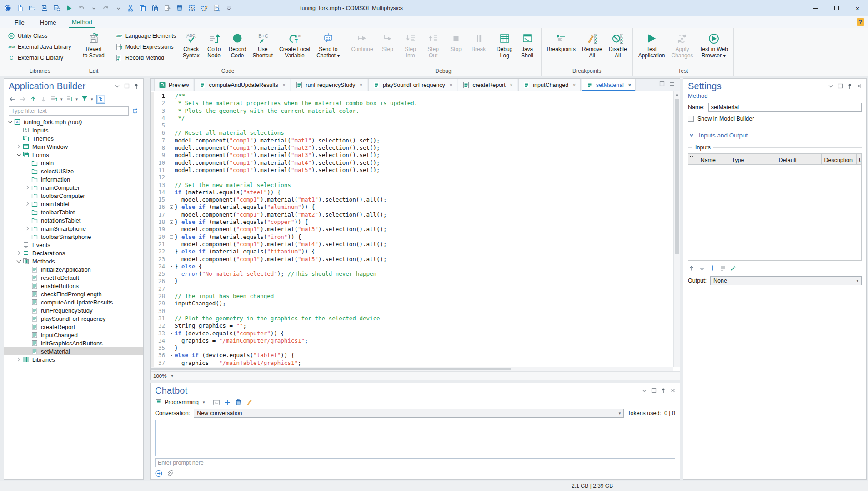 This screenshot has width=868, height=491. Describe the element at coordinates (433, 44) in the screenshot. I see `step-out-button: Step Out` at that location.